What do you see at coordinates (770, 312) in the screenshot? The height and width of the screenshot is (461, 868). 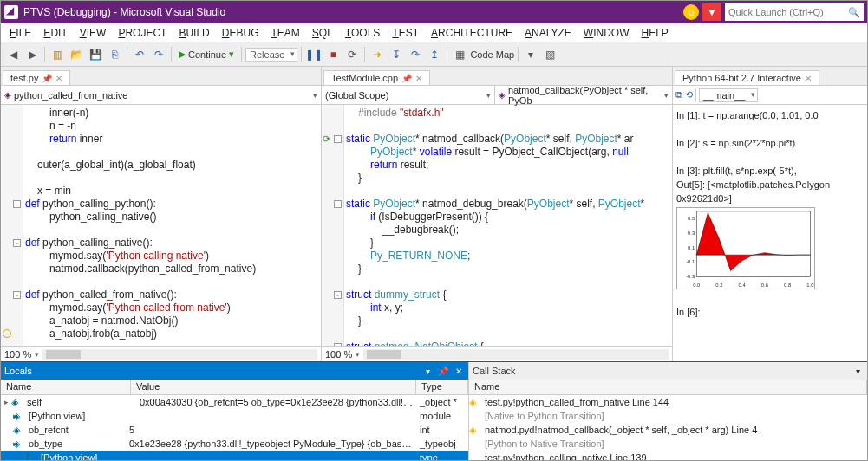 I see `repl-prompt: In [6]:` at bounding box center [770, 312].